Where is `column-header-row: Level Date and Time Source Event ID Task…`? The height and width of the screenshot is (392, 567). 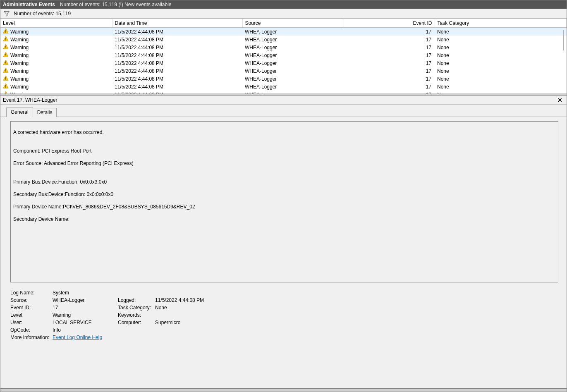
column-header-row: Level Date and Time Source Event ID Task… is located at coordinates (284, 23).